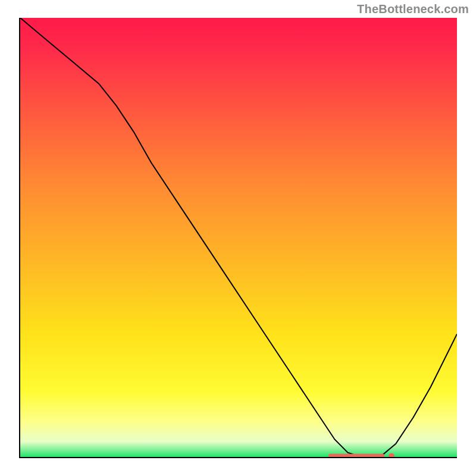  I want to click on attribution-label: TheBottleneck.com, so click(413, 10).